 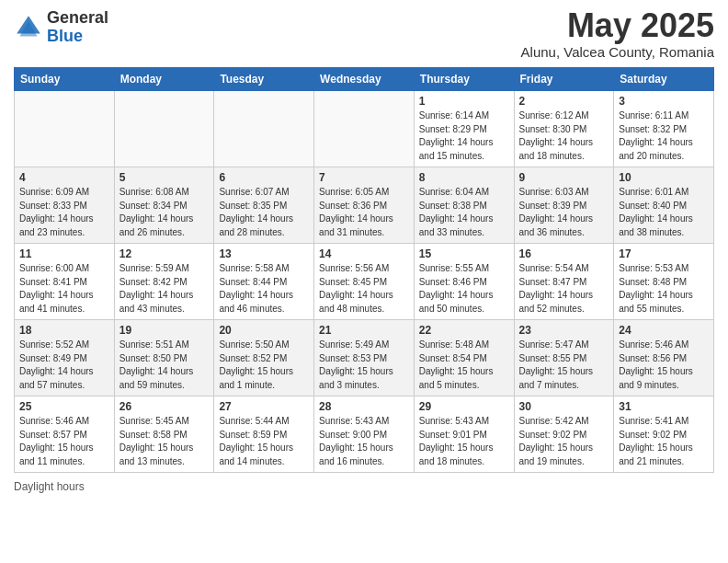 I want to click on cell-info: Sunrise: 5:56 AM Sunset: 8:45 PM Dayligh…, so click(x=364, y=289).